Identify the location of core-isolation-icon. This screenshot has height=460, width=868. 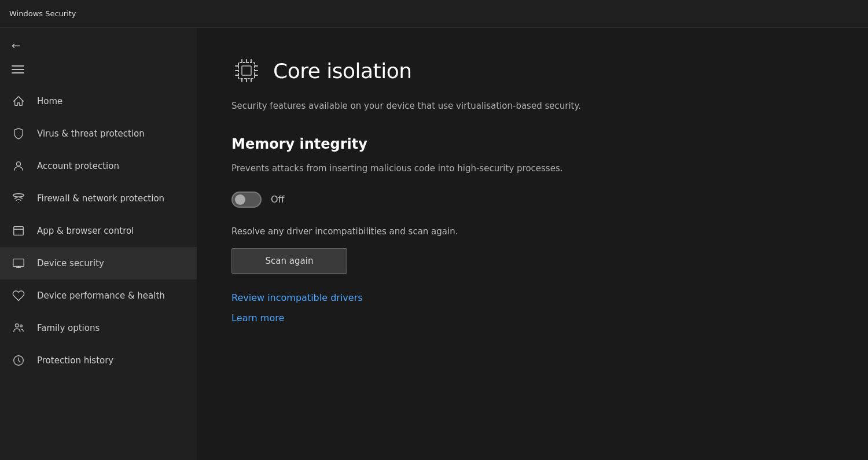
(247, 71).